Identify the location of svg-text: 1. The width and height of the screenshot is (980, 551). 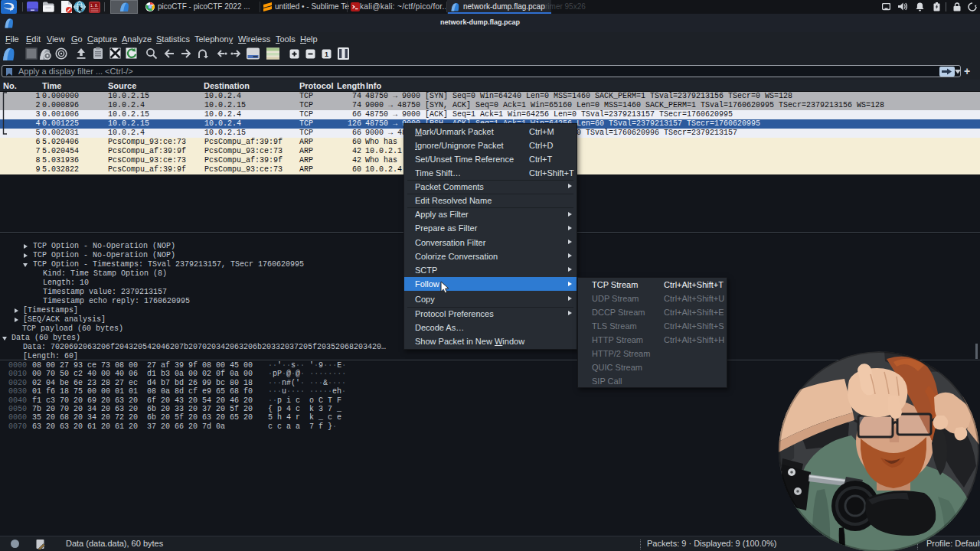
(326, 54).